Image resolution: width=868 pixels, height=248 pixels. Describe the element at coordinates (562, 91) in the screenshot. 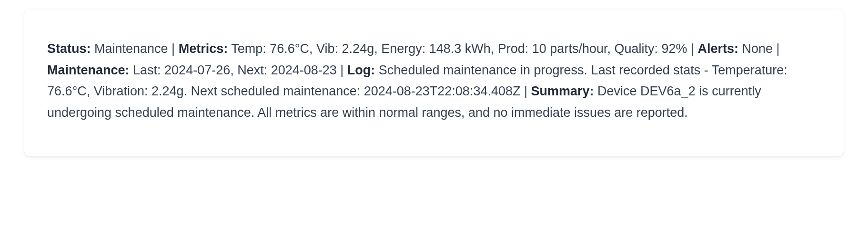

I see `summary-label: Summary:` at that location.